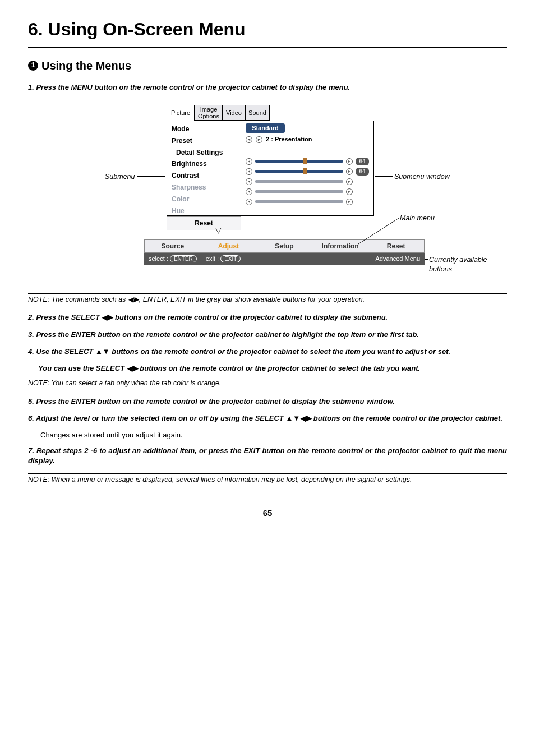 The width and height of the screenshot is (535, 756). What do you see at coordinates (463, 265) in the screenshot?
I see `callout-available-buttons: Currently available buttons` at bounding box center [463, 265].